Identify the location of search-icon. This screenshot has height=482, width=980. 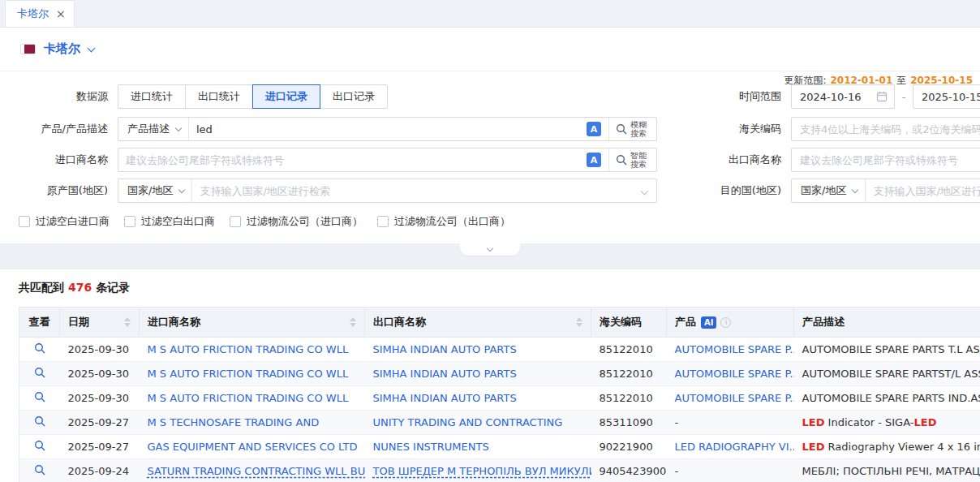
(621, 129).